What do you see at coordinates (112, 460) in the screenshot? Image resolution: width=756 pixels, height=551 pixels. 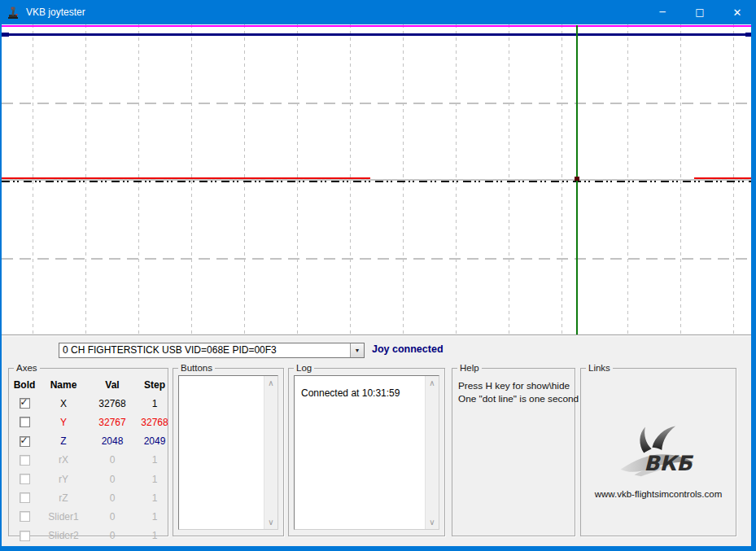 I see `axis-rx-val: 0` at bounding box center [112, 460].